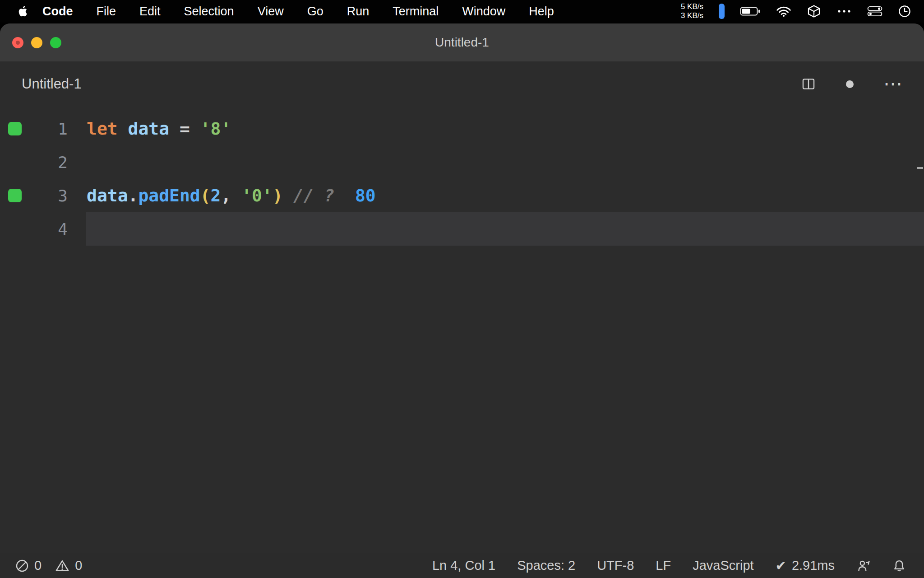 This screenshot has height=578, width=924. What do you see at coordinates (893, 84) in the screenshot?
I see `more-actions-icon: ⋯` at bounding box center [893, 84].